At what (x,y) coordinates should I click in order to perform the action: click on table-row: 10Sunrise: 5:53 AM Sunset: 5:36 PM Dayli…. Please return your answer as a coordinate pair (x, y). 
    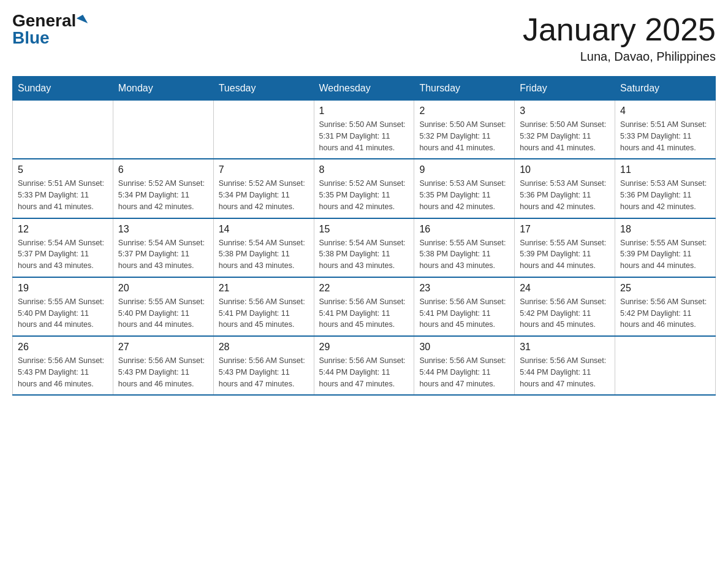
    Looking at the image, I should click on (565, 188).